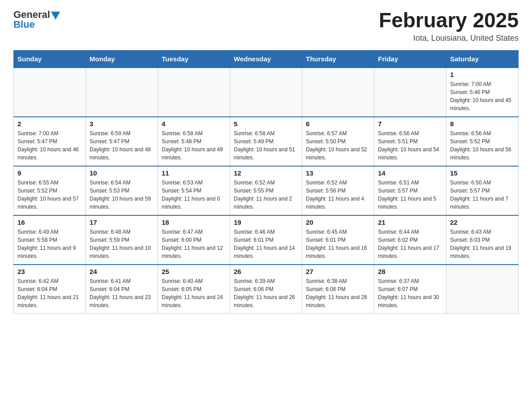 The height and width of the screenshot is (411, 532). Describe the element at coordinates (266, 222) in the screenshot. I see `day-number: 19` at that location.